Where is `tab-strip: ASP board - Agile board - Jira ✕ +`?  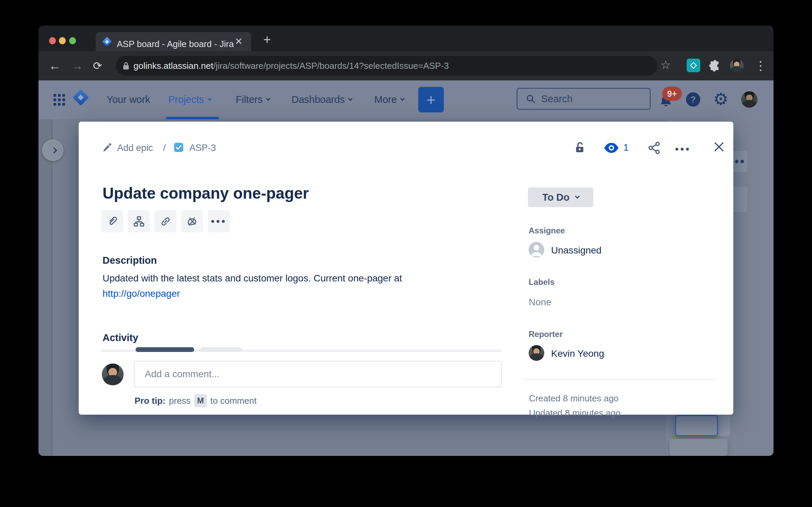 tab-strip: ASP board - Agile board - Jira ✕ + is located at coordinates (406, 38).